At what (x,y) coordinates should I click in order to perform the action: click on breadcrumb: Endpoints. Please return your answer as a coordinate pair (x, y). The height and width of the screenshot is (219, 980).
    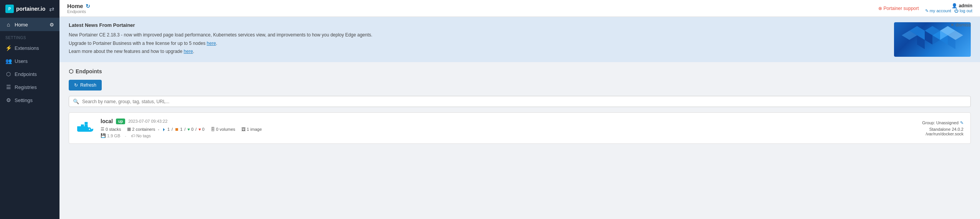
    Looking at the image, I should click on (79, 12).